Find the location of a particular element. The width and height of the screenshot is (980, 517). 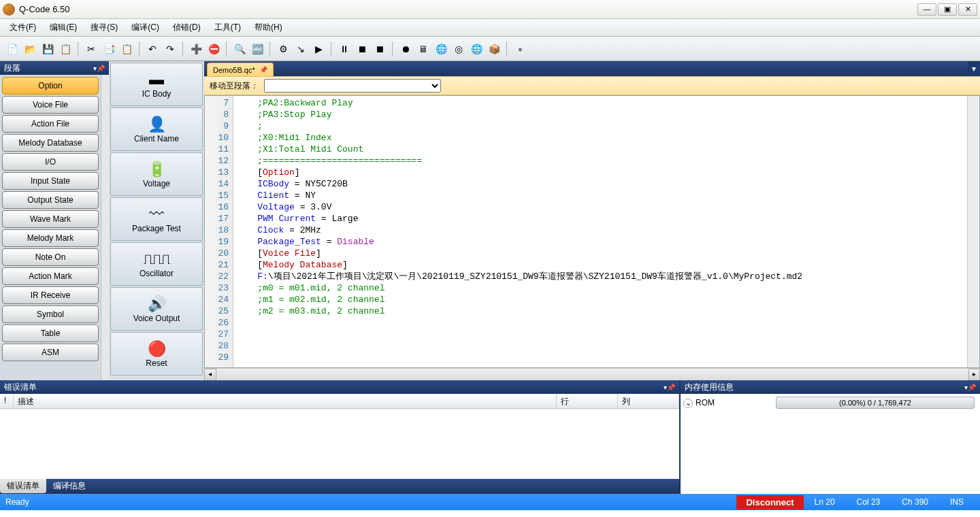

save-button: 💾 is located at coordinates (48, 49).